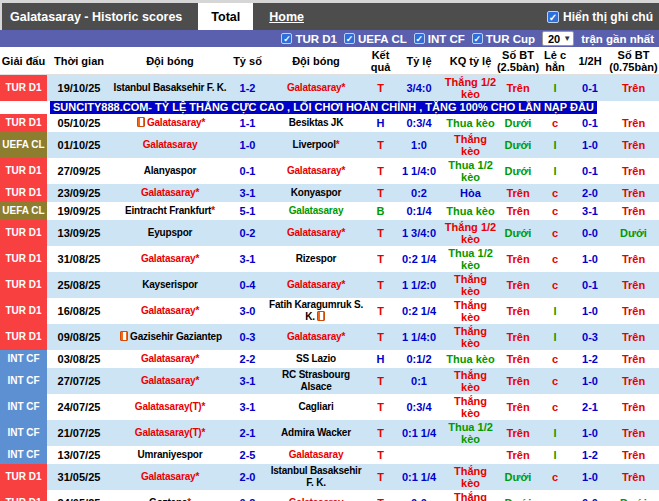 The height and width of the screenshot is (501, 659). What do you see at coordinates (600, 16) in the screenshot?
I see `show-notes-toggle: ✓ Hiển thị ghi chú` at bounding box center [600, 16].